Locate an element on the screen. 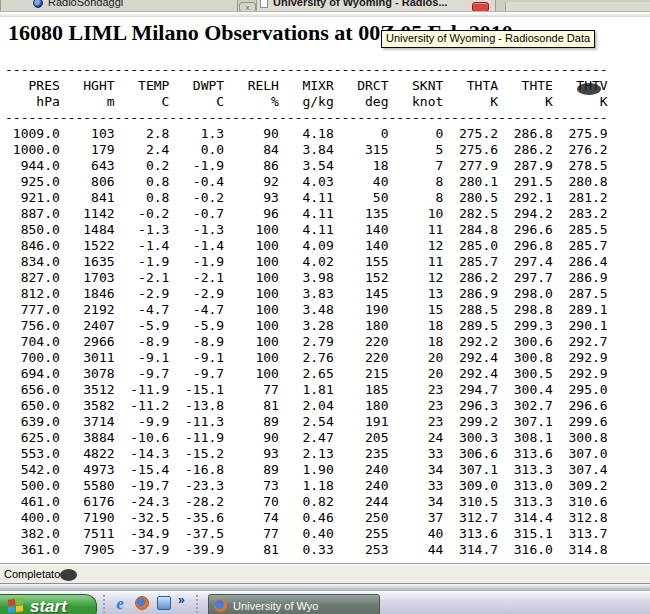  tab-close-icon is located at coordinates (480, 7).